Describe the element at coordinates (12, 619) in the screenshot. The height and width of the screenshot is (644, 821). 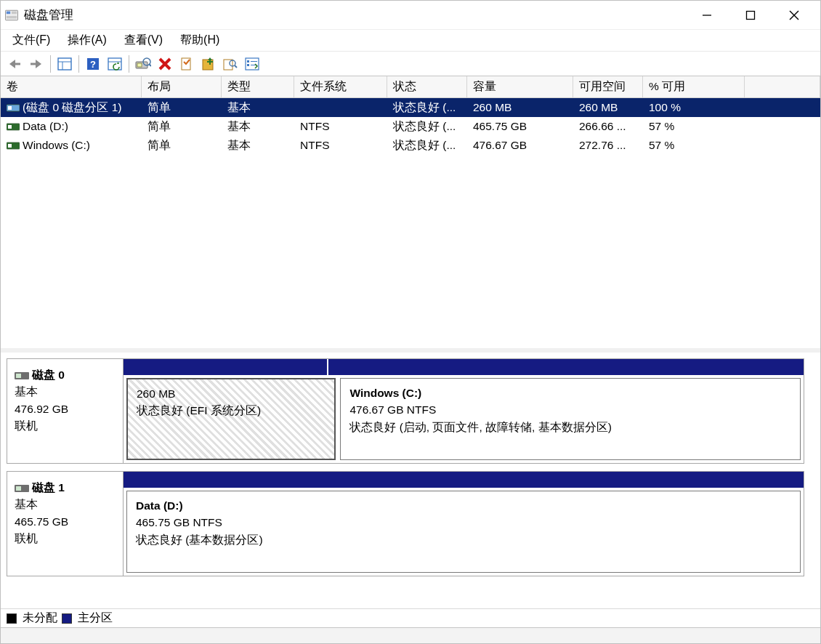
I see `legend-unallocated-swatch` at that location.